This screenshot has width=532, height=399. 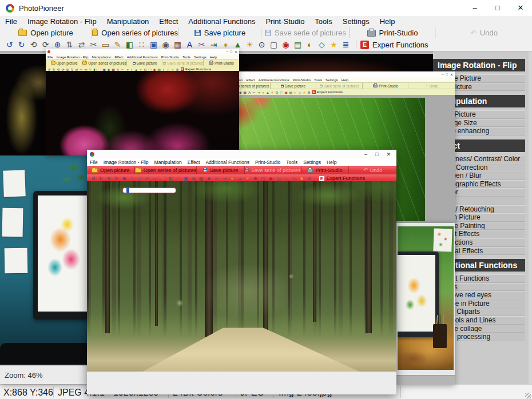 What do you see at coordinates (11, 22) in the screenshot?
I see `menu-item: File` at bounding box center [11, 22].